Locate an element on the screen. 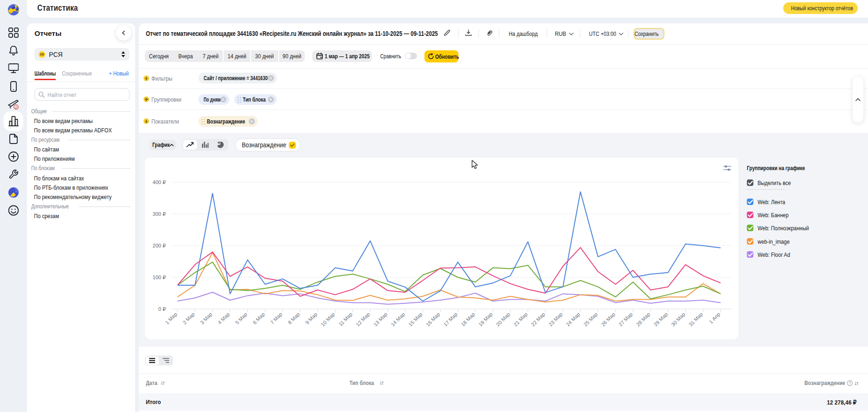 This screenshot has width=868, height=412. svg-text: 27 Мар is located at coordinates (625, 320).